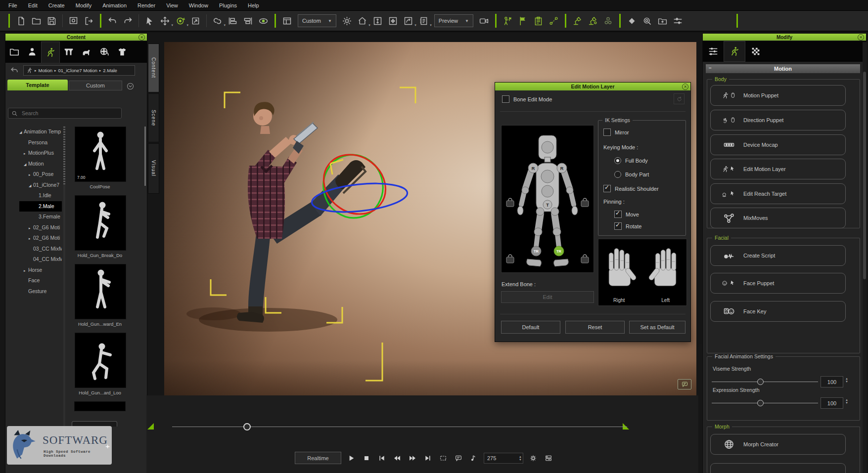 This screenshot has width=868, height=473. Describe the element at coordinates (608, 21) in the screenshot. I see `particle-cluster-icon` at that location.